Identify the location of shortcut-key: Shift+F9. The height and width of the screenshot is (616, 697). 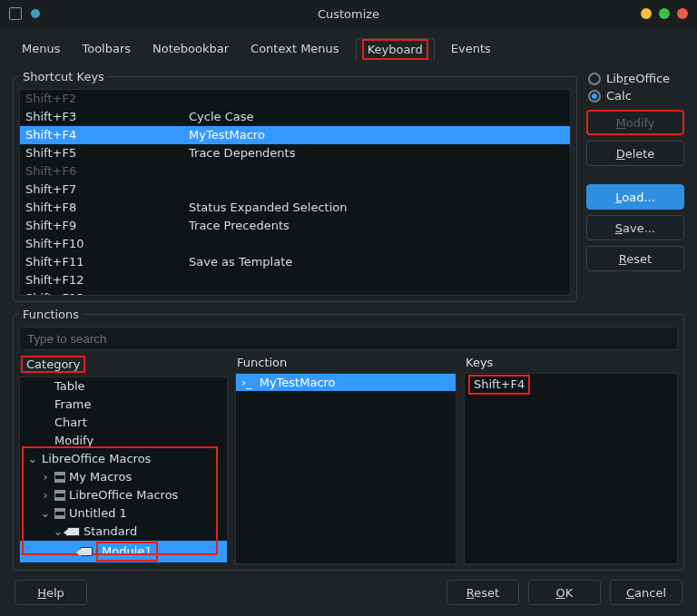
(107, 226).